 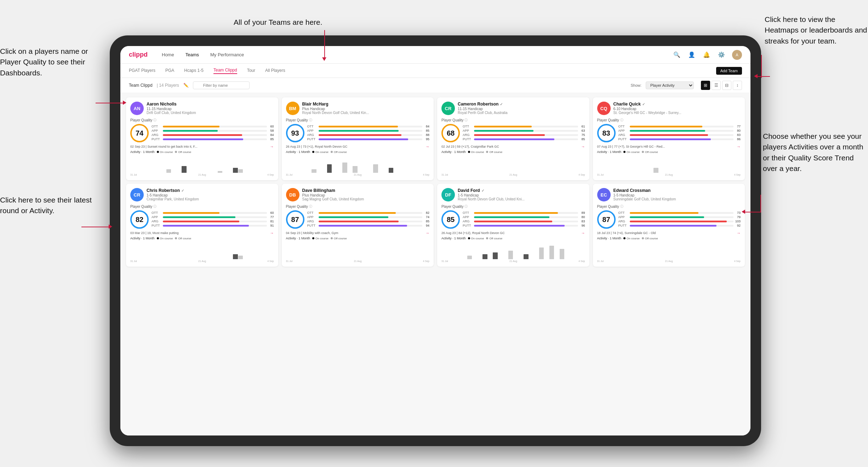 What do you see at coordinates (669, 225) in the screenshot?
I see `player-card: EC Edward Crossman 1-5 Handicap Sunningd…` at bounding box center [669, 225].